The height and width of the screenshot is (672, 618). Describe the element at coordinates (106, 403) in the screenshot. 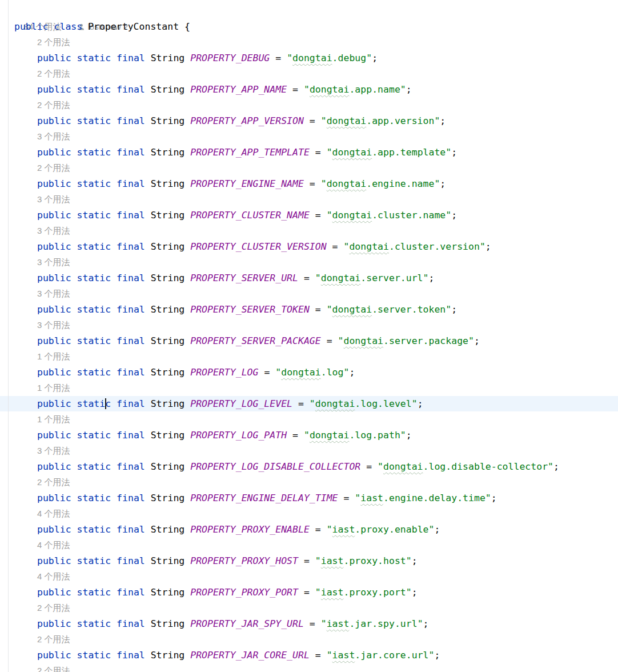

I see `text-caret` at that location.